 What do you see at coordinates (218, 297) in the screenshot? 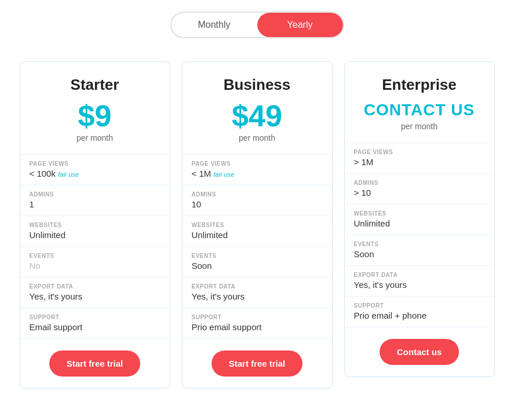
I see `feature-value-business-4: Yes, it's yours` at bounding box center [218, 297].